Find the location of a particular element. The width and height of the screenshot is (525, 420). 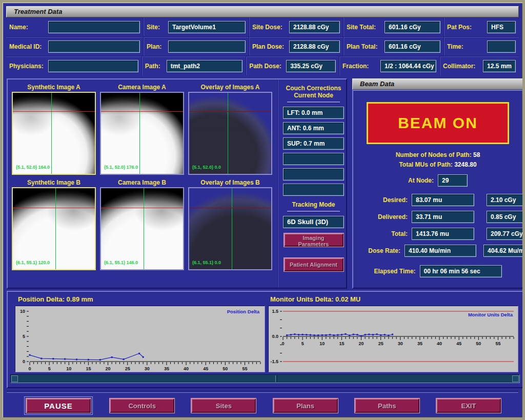

synthetic-image-a: (5.1, 52.0) 164.0 is located at coordinates (54, 133).